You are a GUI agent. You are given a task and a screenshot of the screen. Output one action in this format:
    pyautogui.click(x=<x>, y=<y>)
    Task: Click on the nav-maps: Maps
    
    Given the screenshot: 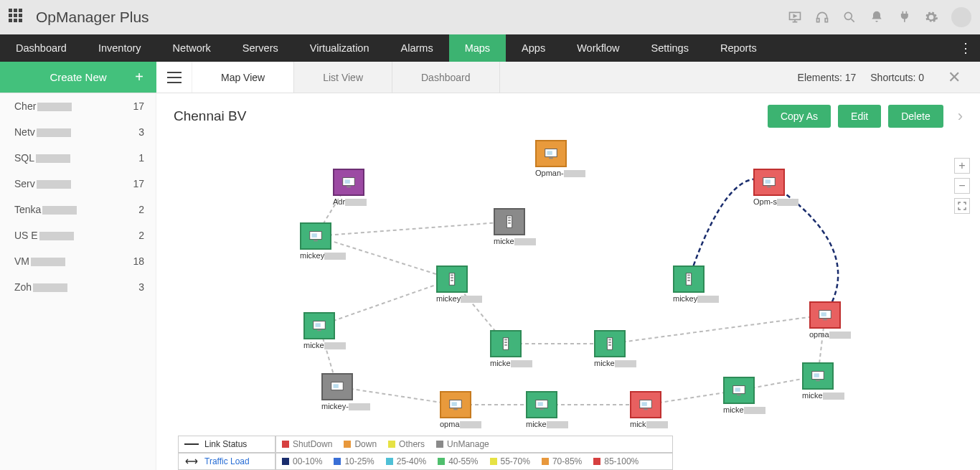 What is the action you would take?
    pyautogui.click(x=478, y=48)
    